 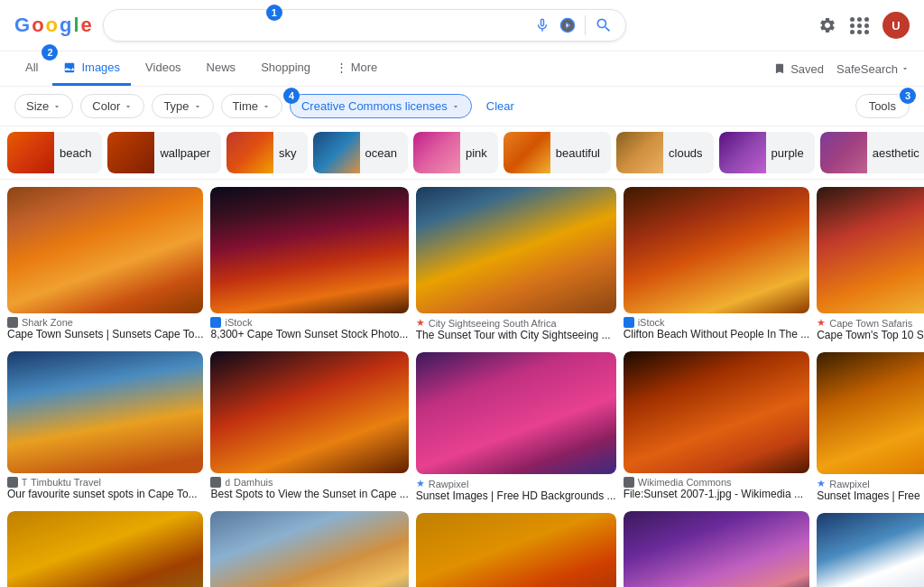 What do you see at coordinates (568, 25) in the screenshot?
I see `lens-icon` at bounding box center [568, 25].